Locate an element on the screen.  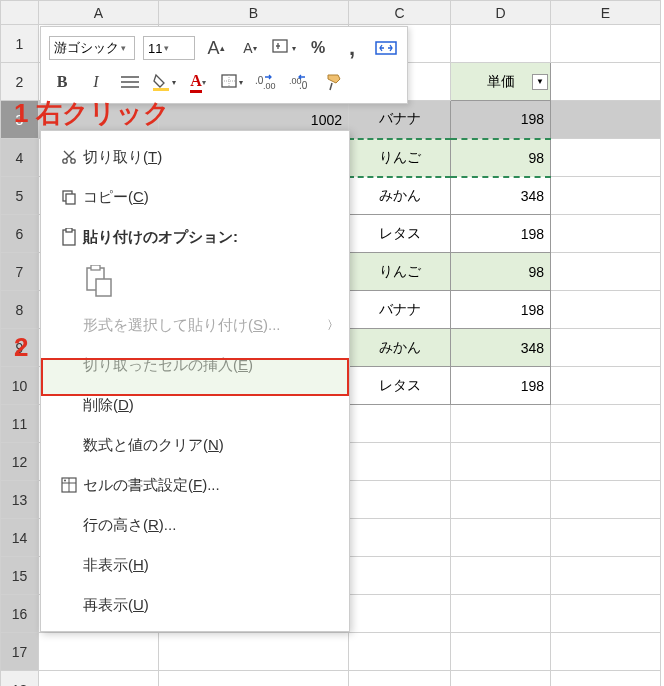
borders-icon: ▾ is located at coordinates (232, 82).